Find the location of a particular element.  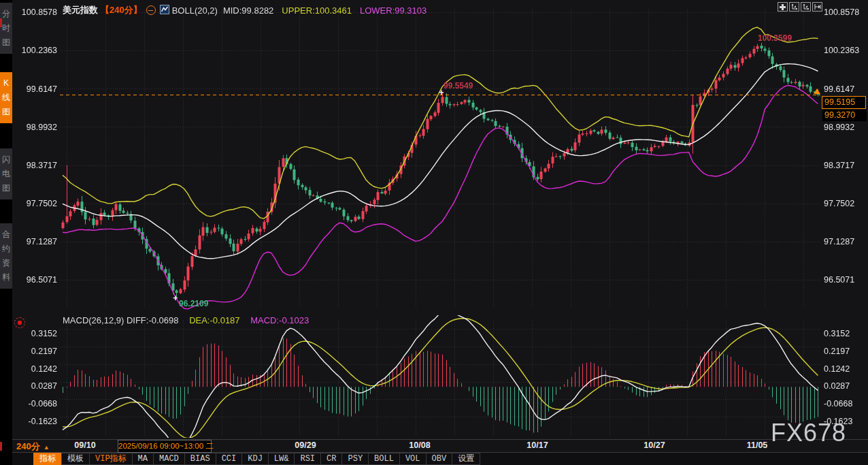

alarm-icon is located at coordinates (20, 323).